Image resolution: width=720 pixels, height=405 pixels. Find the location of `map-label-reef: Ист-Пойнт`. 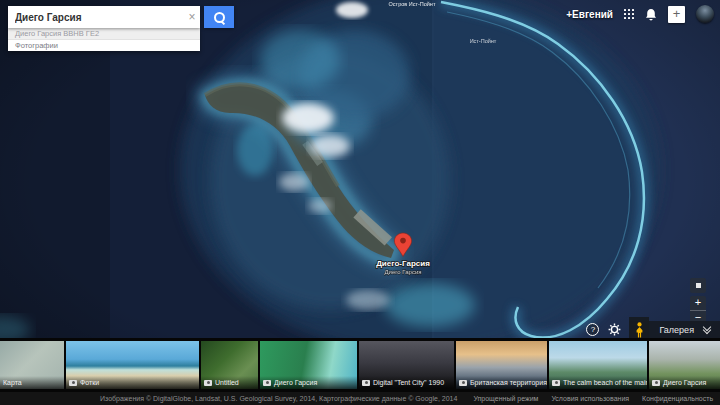

map-label-reef: Ист-Пойнт is located at coordinates (484, 41).